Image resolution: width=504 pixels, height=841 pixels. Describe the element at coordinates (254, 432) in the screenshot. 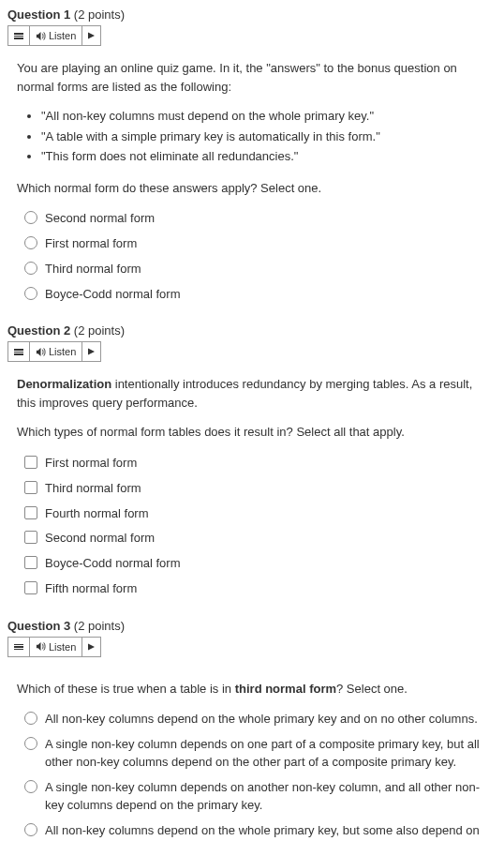

I see `question-prompt: Which types of normal form tables does i…` at that location.